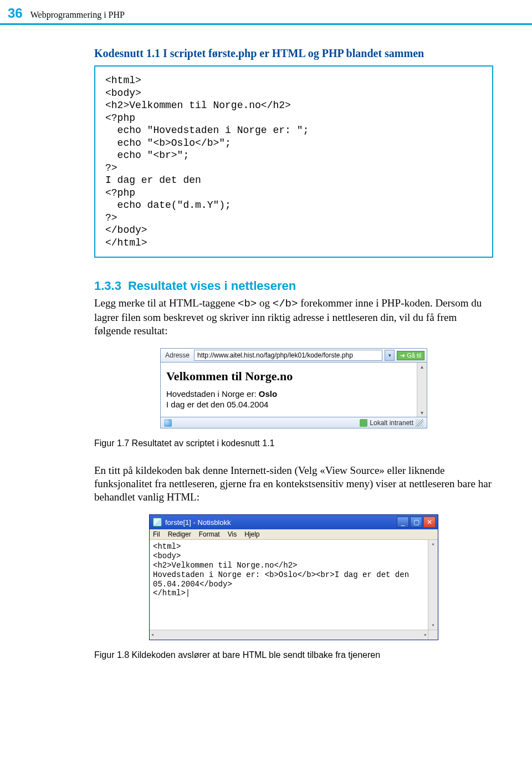 The width and height of the screenshot is (532, 771). I want to click on notepad-window: forste[1] - Notisblokk _ ▢ ✕ Fil Rediger…, so click(294, 578).